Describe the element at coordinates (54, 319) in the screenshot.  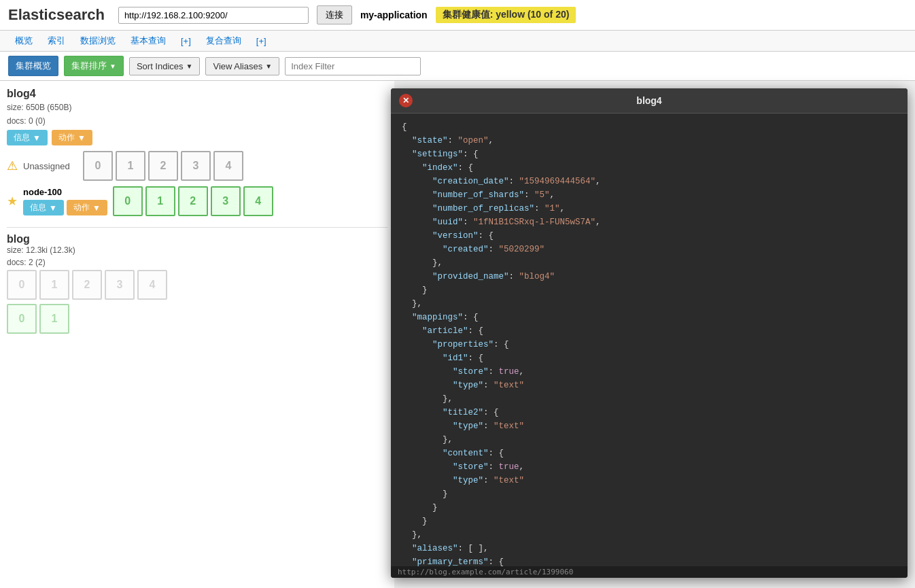
I see `blog-primary-1: 1` at that location.